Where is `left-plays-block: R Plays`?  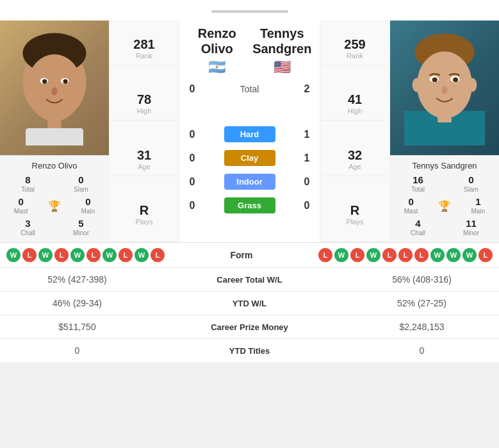 left-plays-block: R Plays is located at coordinates (144, 214).